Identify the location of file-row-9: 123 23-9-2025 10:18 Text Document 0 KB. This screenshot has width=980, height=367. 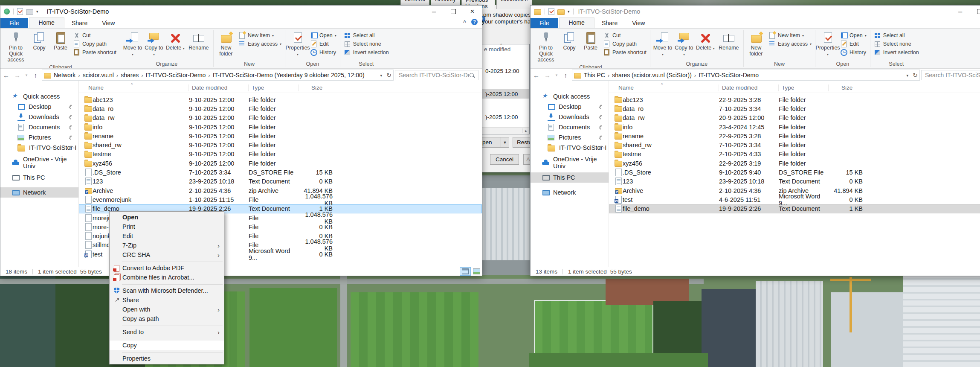
(281, 182).